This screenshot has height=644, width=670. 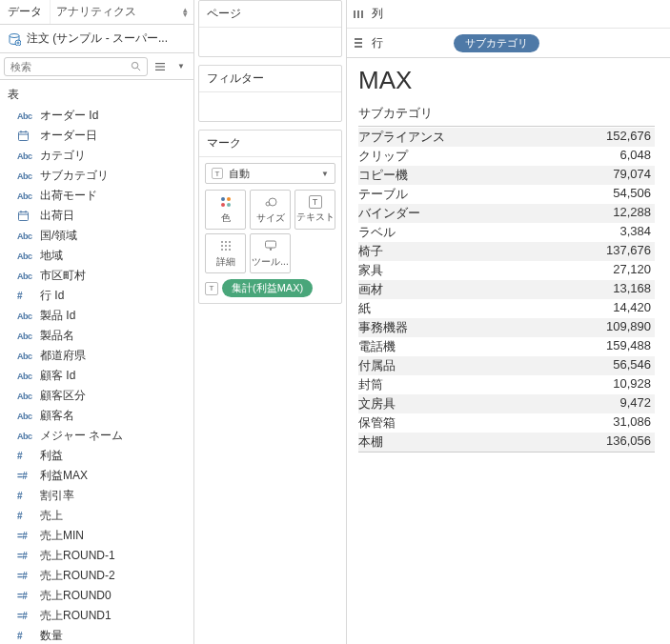 I want to click on mark-tooltip-button: ツール..., so click(x=271, y=253).